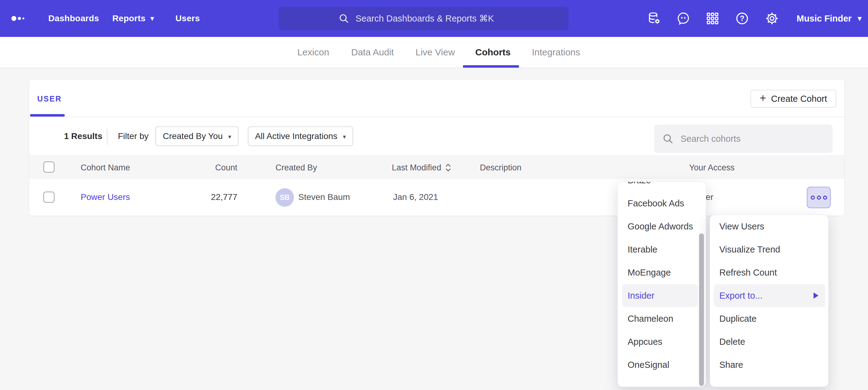  What do you see at coordinates (713, 19) in the screenshot?
I see `grid-icon` at bounding box center [713, 19].